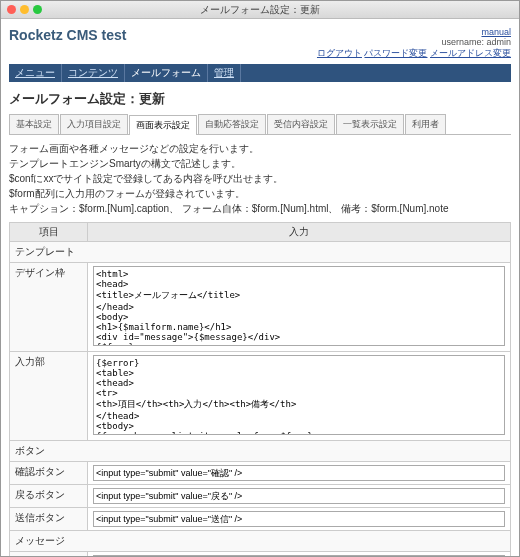  Describe the element at coordinates (299, 395) in the screenshot. I see `textarea-input-part` at that location.